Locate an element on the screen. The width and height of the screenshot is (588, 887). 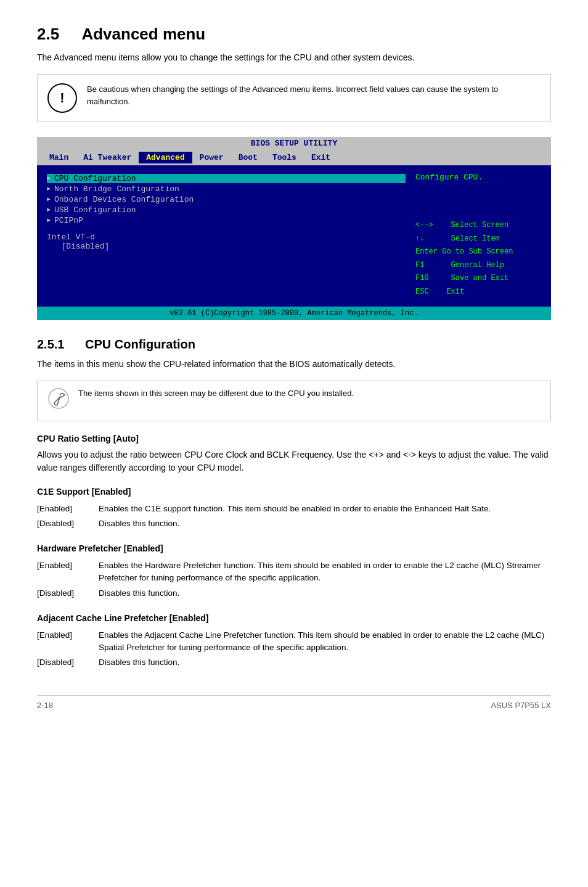
bios-item-usb: ► USB Configuration is located at coordinates (226, 210).